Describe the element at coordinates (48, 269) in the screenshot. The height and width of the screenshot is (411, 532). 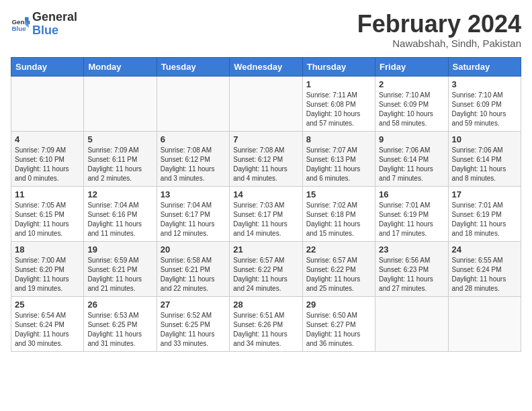
I see `calendar-cell: 18Sunrise: 7:00 AMSunset: 6:20 PMDayligh…` at that location.